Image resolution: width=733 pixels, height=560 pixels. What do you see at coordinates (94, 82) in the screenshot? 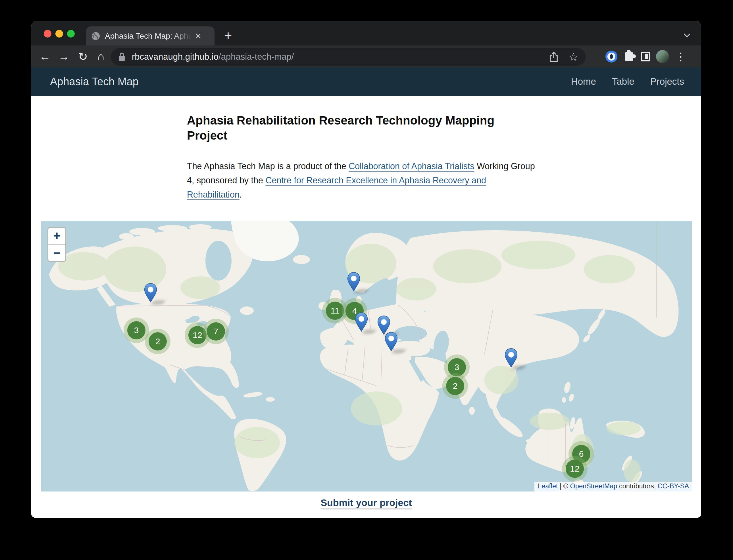
I see `site-brand: Aphasia Tech Map` at bounding box center [94, 82].